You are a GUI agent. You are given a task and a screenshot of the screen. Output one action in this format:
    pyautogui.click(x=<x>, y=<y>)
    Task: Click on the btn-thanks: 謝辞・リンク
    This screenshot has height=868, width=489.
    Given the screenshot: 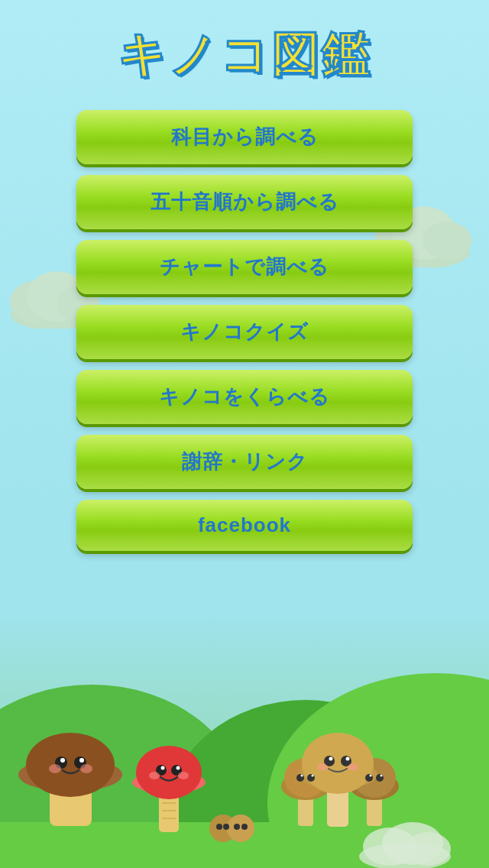 What is the action you would take?
    pyautogui.click(x=244, y=462)
    